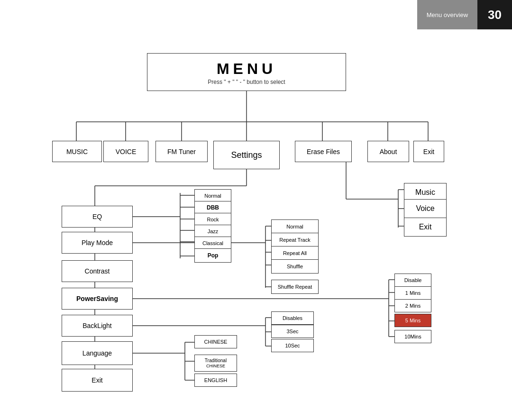  I want to click on settings-backlight: BackLight, so click(97, 326).